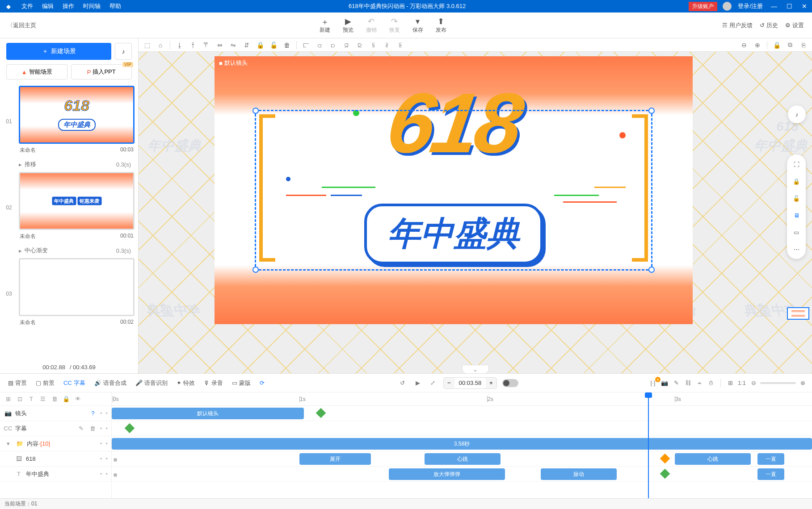 Image resolution: width=812 pixels, height=509 pixels. Describe the element at coordinates (796, 232) in the screenshot. I see `tablet-icon: ▭` at that location.